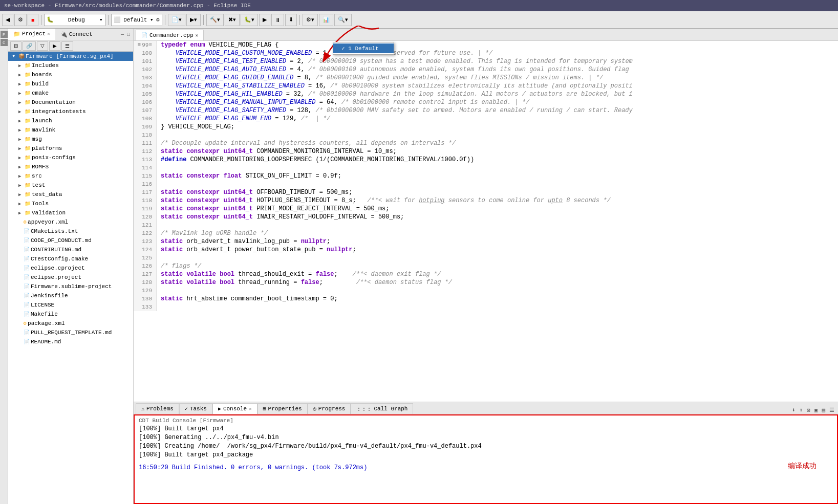  I want to click on tree-item-ctestconfig: 📄 CTestConfig.cmake, so click(71, 259).